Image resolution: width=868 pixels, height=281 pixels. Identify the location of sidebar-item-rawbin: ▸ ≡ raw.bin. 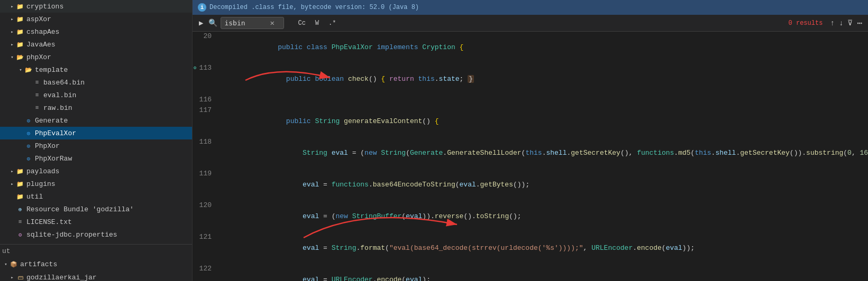
(96, 108).